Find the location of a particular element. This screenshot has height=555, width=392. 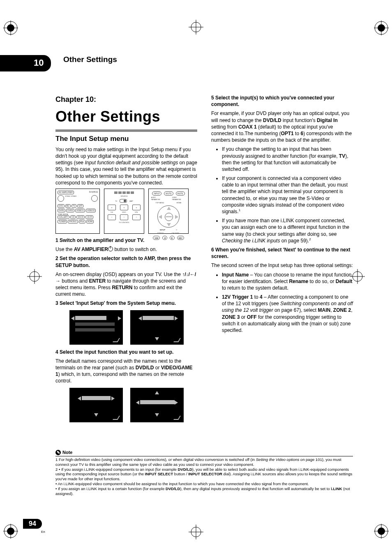

remote-diagram-1: AV AMPLIFIERSOURCE ZONE2 ZONE3 DVDBDTVSA… is located at coordinates (78, 211).